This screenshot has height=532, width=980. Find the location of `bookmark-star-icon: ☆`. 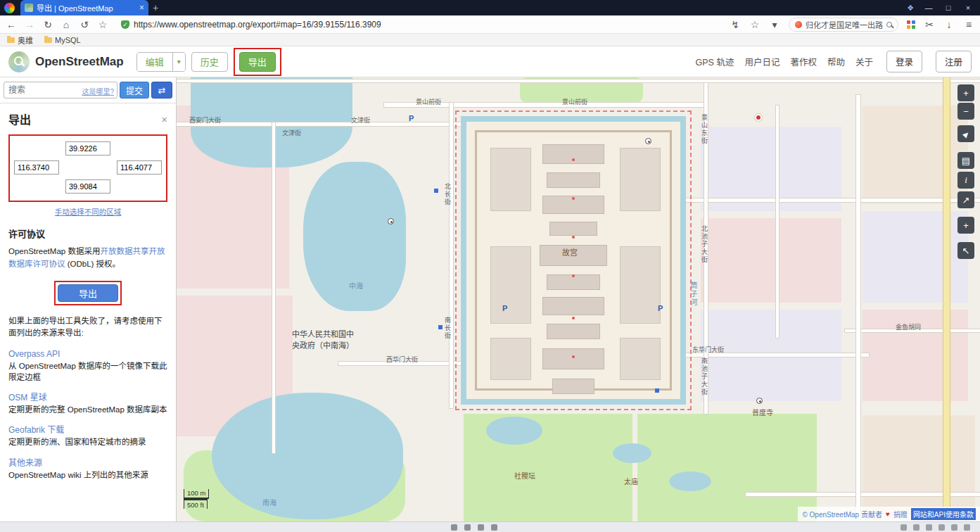

bookmark-star-icon: ☆ is located at coordinates (103, 25).